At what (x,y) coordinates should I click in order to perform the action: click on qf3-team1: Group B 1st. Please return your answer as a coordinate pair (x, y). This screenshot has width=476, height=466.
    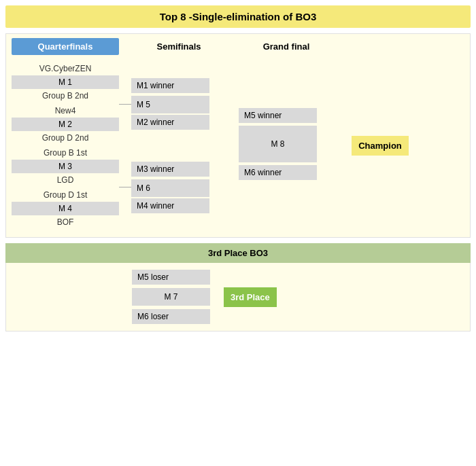
    Looking at the image, I should click on (65, 153).